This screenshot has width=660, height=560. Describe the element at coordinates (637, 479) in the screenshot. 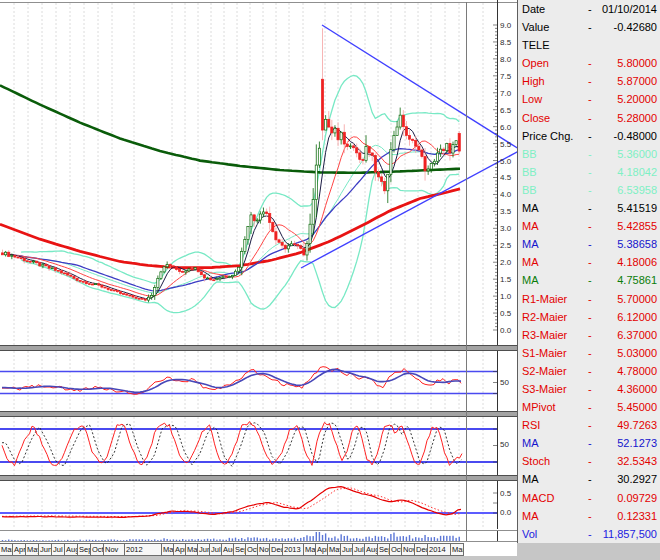

I see `panel-row-value: 30.2927` at that location.